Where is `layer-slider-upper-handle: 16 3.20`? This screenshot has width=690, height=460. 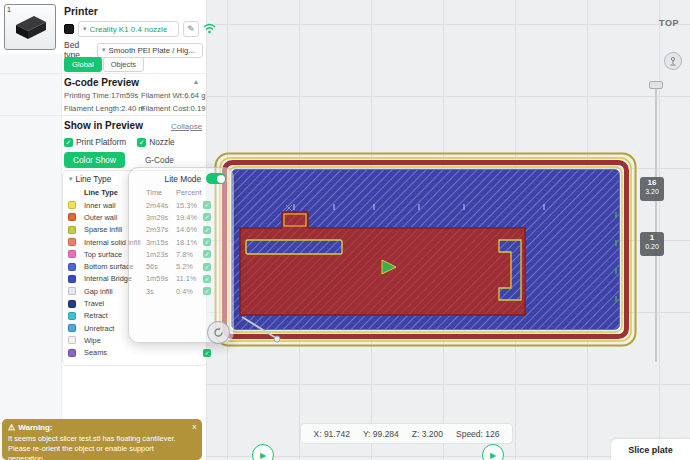
layer-slider-upper-handle: 16 3.20 is located at coordinates (652, 189).